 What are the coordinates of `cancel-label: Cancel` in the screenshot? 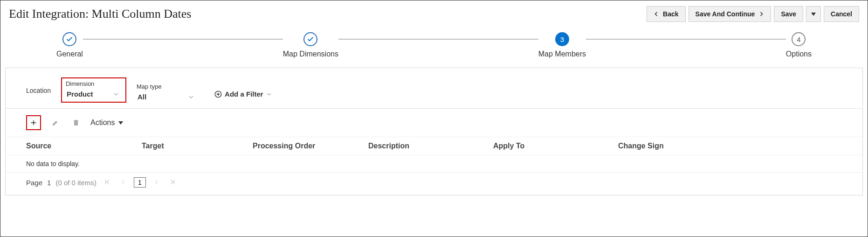 It's located at (841, 14).